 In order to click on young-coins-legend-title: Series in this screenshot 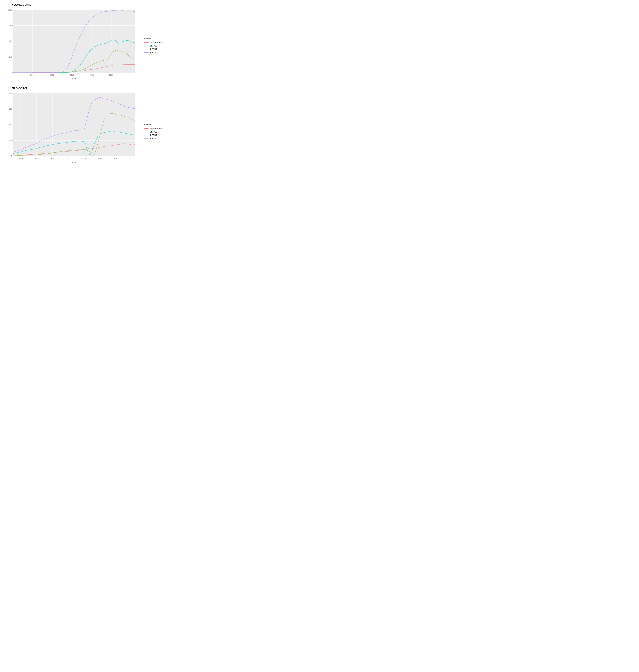, I will do `click(155, 39)`.